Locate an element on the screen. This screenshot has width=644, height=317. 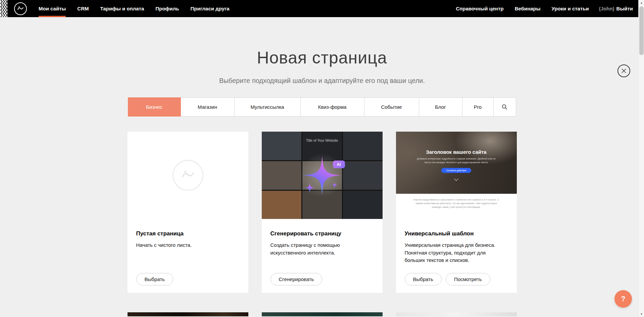
chevron-down-icon is located at coordinates (456, 179).